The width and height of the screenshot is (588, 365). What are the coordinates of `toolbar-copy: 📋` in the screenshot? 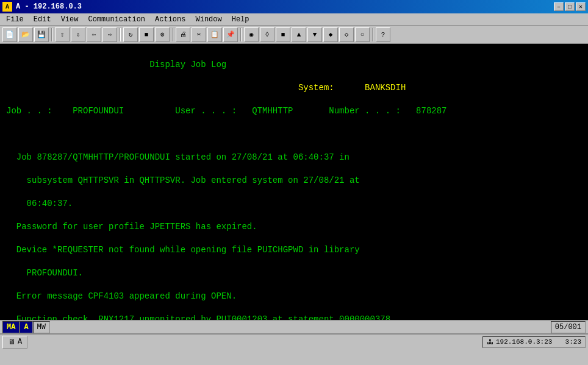 It's located at (215, 35).